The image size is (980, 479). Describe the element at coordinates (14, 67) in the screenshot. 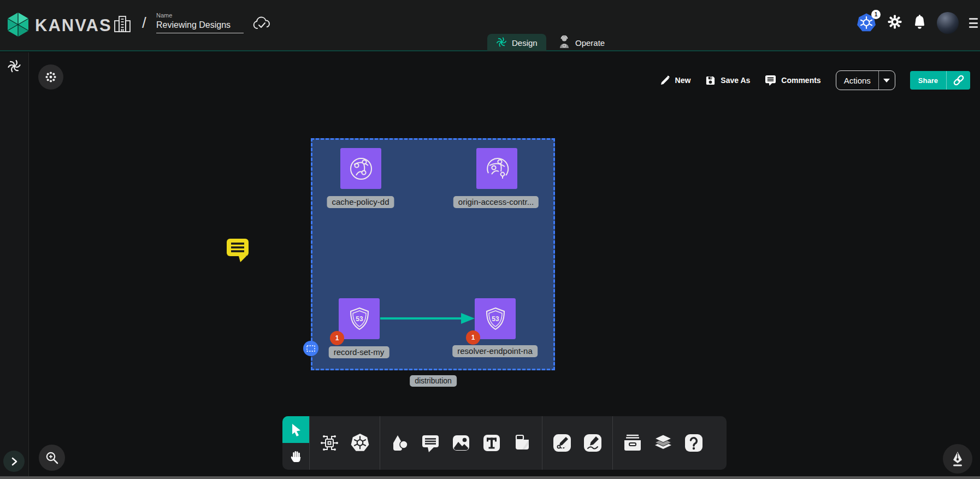

I see `meshery-spiral-icon` at that location.